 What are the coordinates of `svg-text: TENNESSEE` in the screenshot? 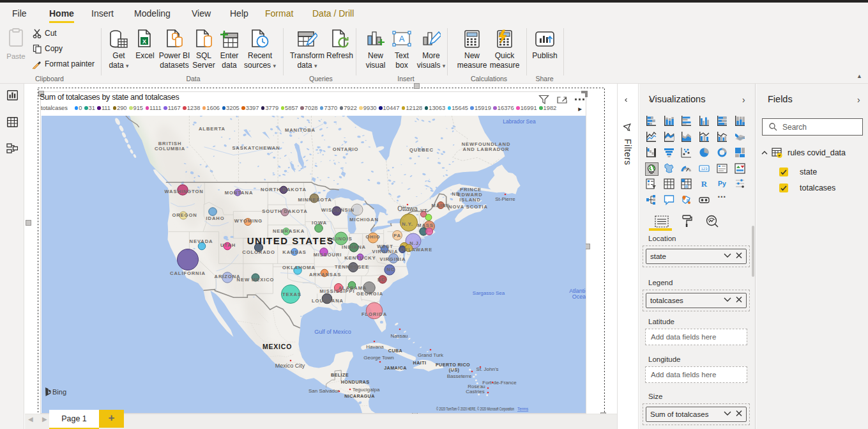 It's located at (352, 267).